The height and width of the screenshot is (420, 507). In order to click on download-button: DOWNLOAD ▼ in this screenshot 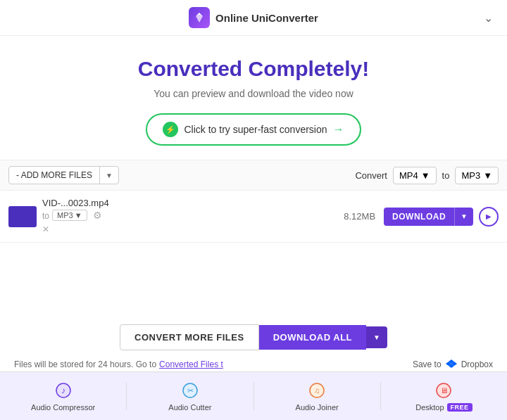, I will do `click(428, 217)`.